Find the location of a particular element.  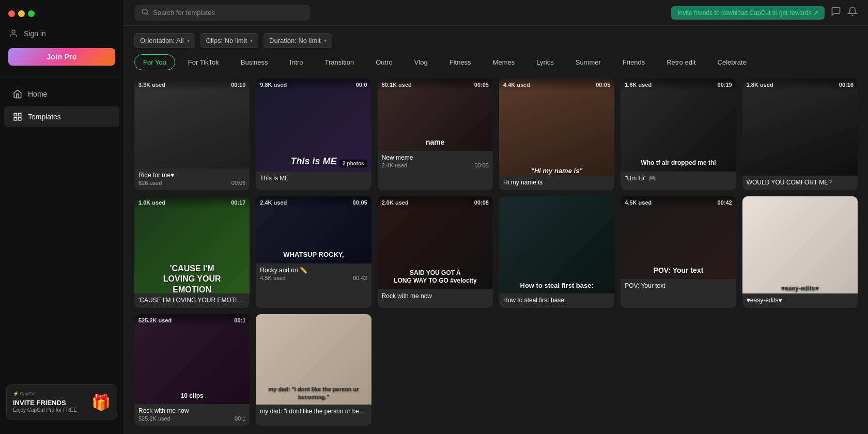

card-bottom: How to steal first base: is located at coordinates (557, 301).